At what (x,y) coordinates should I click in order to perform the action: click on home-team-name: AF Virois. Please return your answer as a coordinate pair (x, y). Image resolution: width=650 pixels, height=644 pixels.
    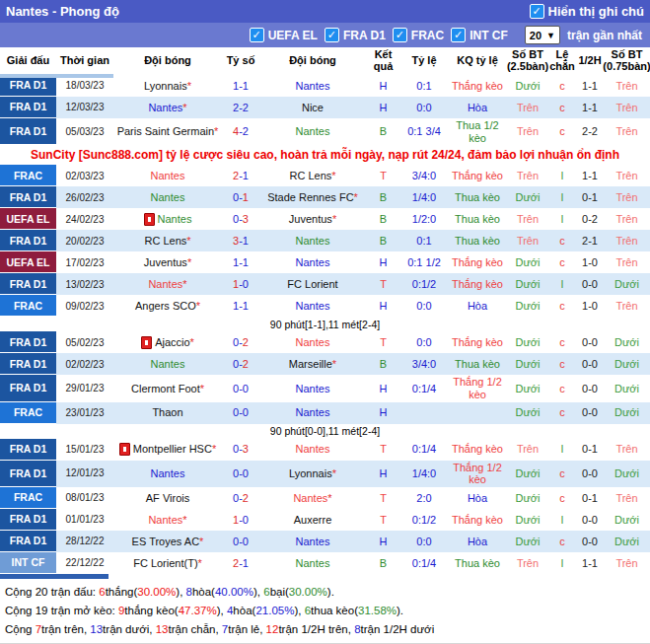
    Looking at the image, I should click on (168, 499).